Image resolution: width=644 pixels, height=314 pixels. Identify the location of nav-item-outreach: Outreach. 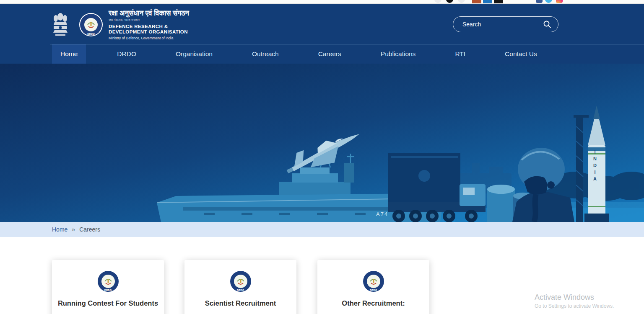
(265, 54).